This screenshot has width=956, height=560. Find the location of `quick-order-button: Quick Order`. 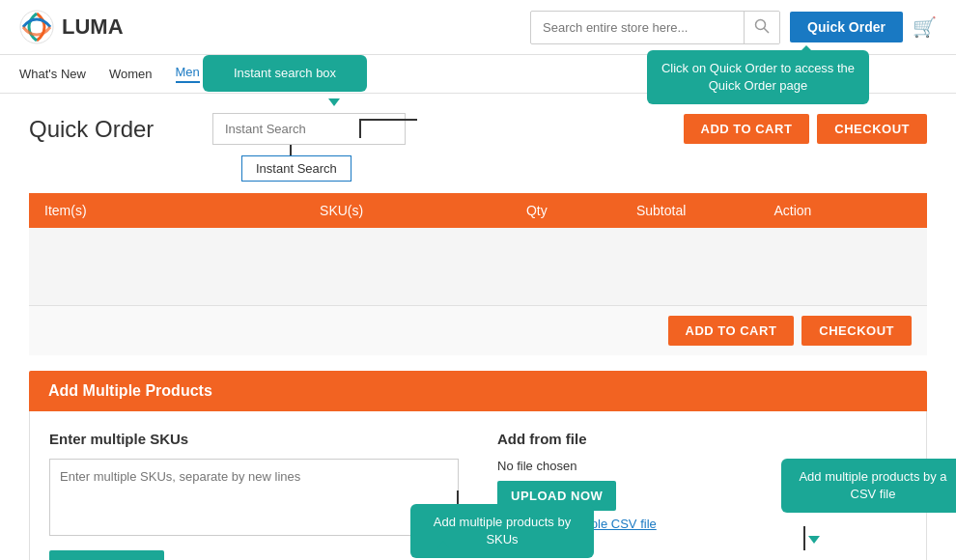

quick-order-button: Quick Order is located at coordinates (846, 27).